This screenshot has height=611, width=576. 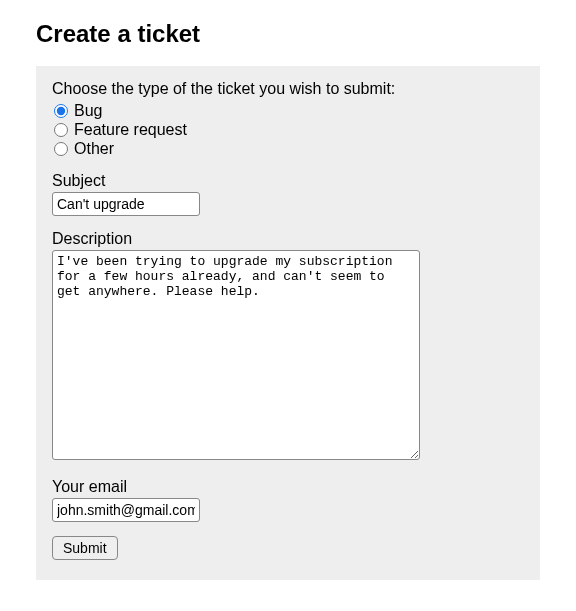 I want to click on ticket-type-option-other: Other, so click(x=288, y=149).